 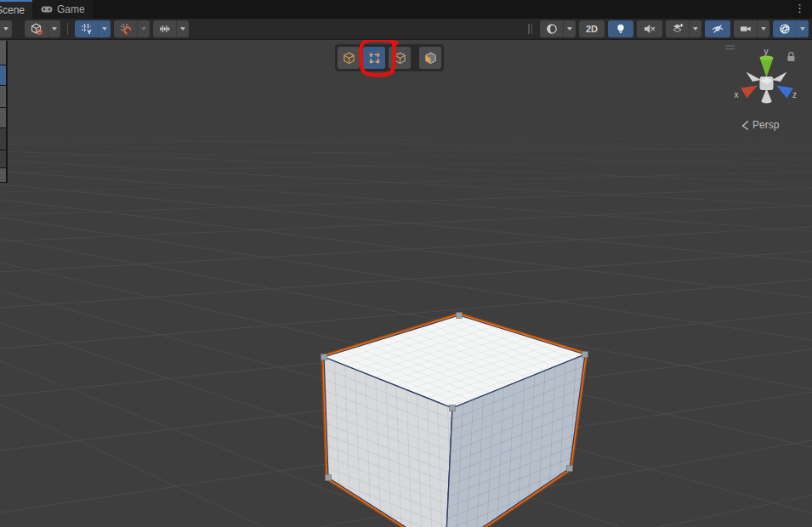 I want to click on scene-view-toolbar: Y, so click(x=406, y=29).